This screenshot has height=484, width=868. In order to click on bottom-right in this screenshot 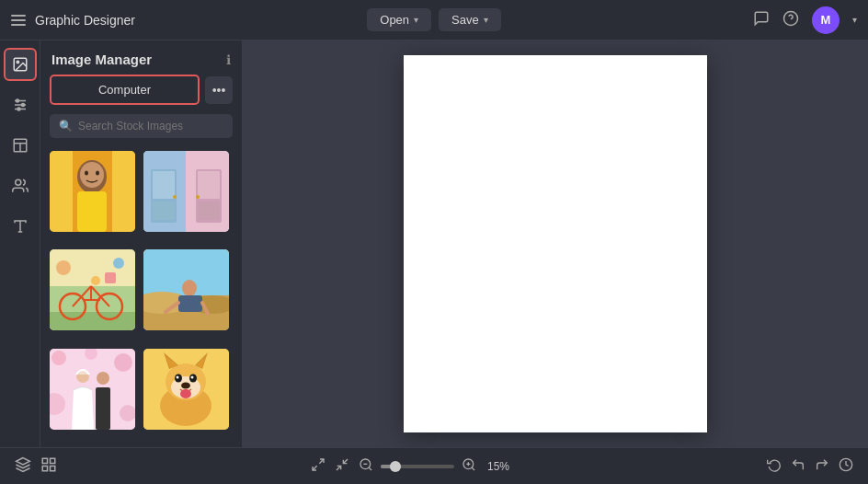, I will do `click(810, 467)`.